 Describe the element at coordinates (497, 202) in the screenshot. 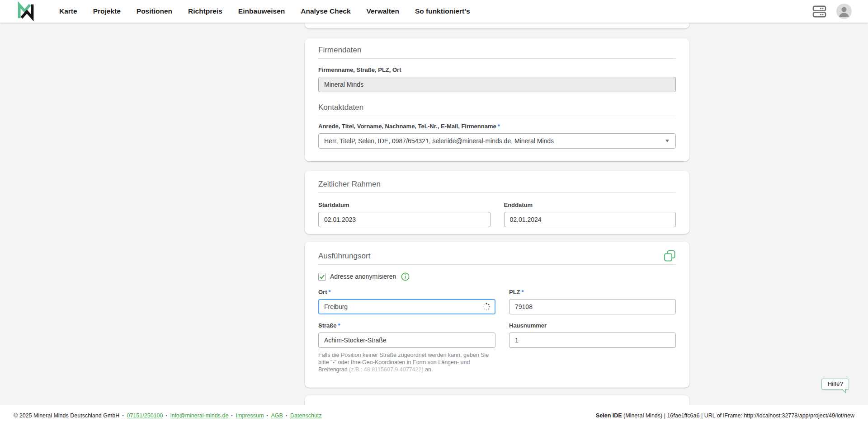

I see `card-zeitlicher-rahmen: Zeitlicher Rahmen Startdatum Enddatum` at that location.